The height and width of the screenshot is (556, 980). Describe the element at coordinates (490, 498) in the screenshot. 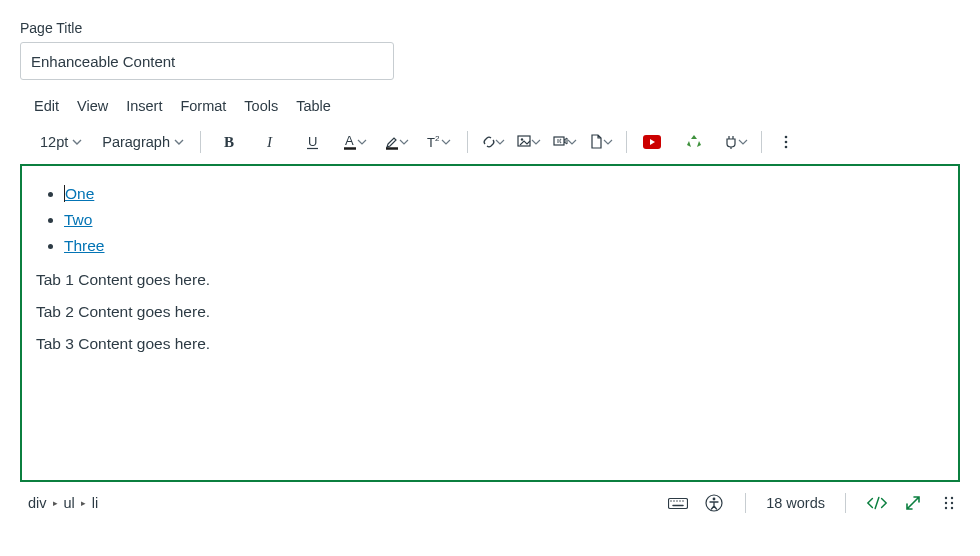

I see `statusbar: div ▸ ul ▸ li 18 words` at that location.